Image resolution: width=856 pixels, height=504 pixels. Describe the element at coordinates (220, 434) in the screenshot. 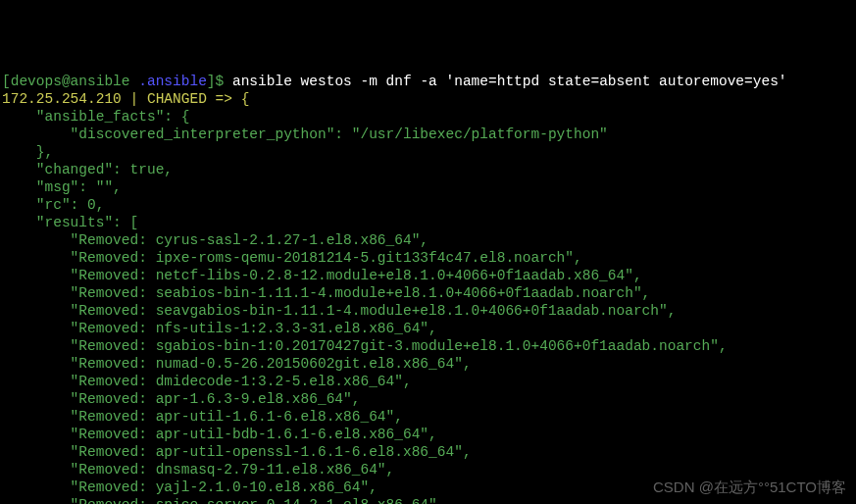

I see `result-line: "Removed: apr-util-bdb-1.6.1-6.el8.x86_6…` at that location.